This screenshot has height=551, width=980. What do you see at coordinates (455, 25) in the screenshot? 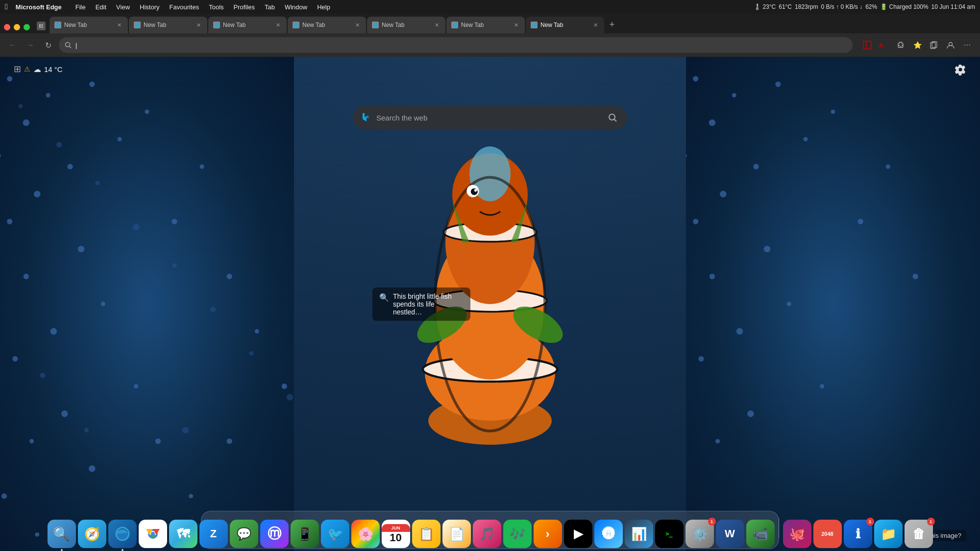
I see `tab-favicon-6: 🌐` at bounding box center [455, 25].